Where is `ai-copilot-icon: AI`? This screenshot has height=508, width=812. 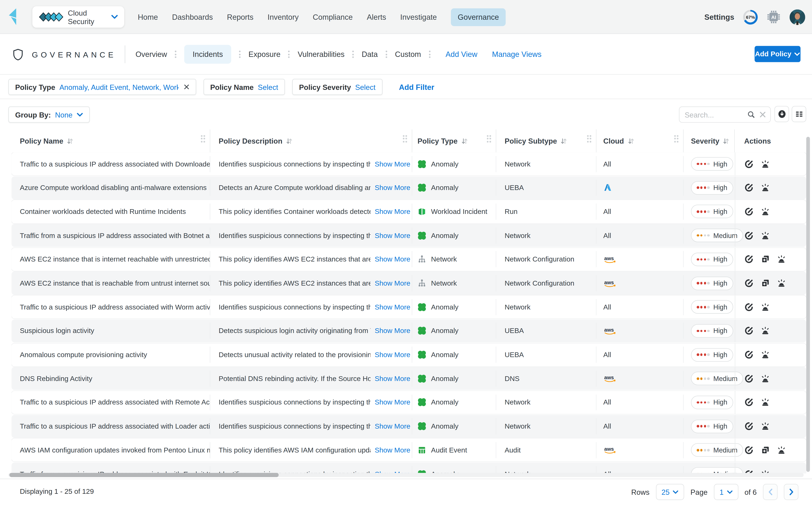
ai-copilot-icon: AI is located at coordinates (774, 17).